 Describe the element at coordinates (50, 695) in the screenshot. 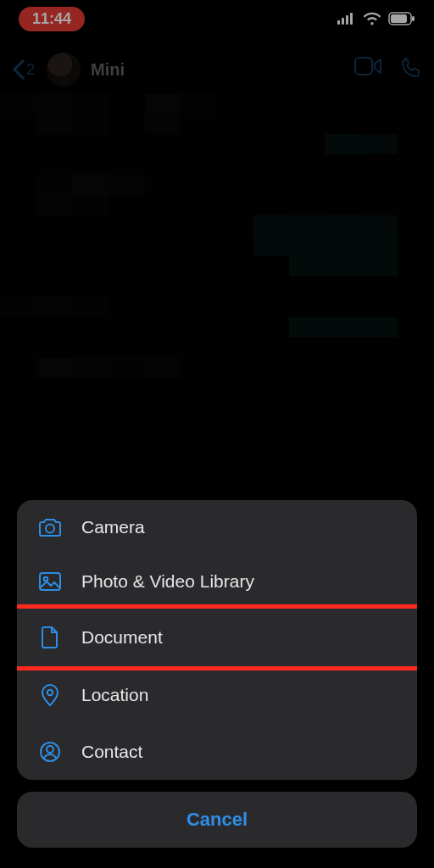

I see `location-icon` at that location.